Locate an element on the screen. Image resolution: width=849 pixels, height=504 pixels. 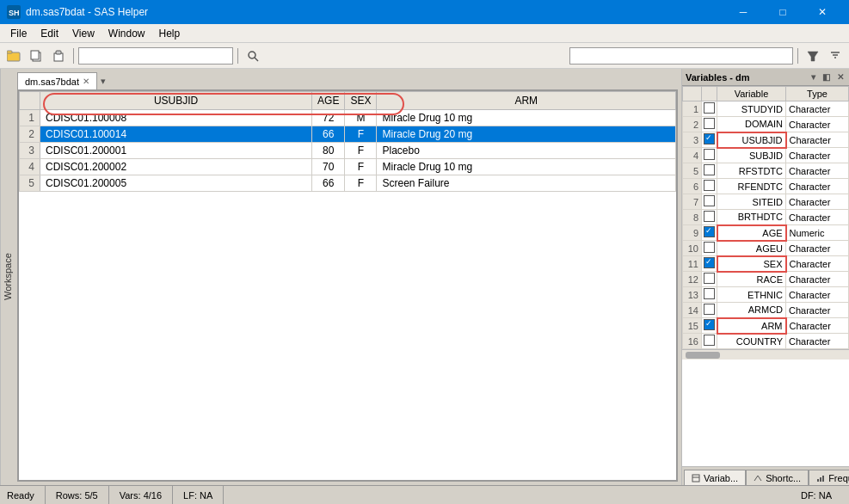
data-table-row: 1 CDISC01.100008 72 M Miracle Drug 10 mg is located at coordinates (348, 119).